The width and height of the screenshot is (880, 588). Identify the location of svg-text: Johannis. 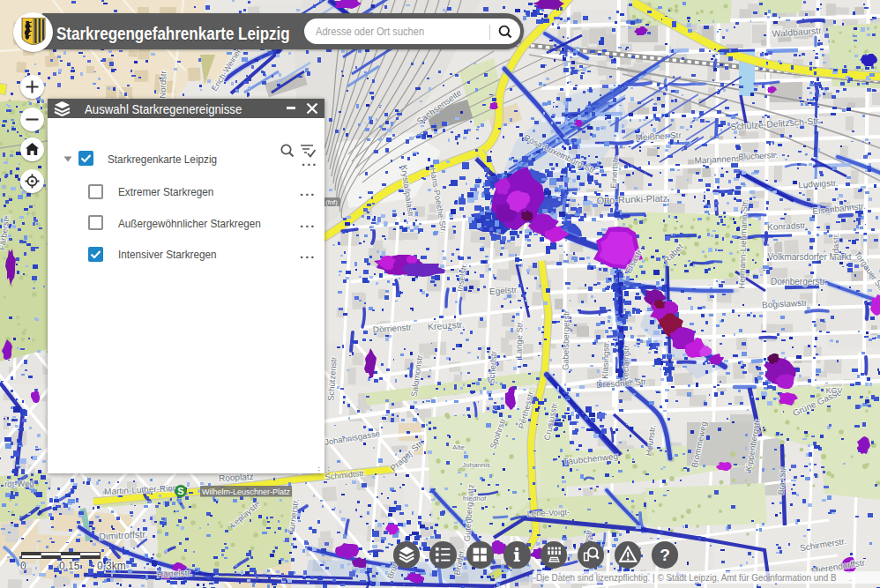
(476, 465).